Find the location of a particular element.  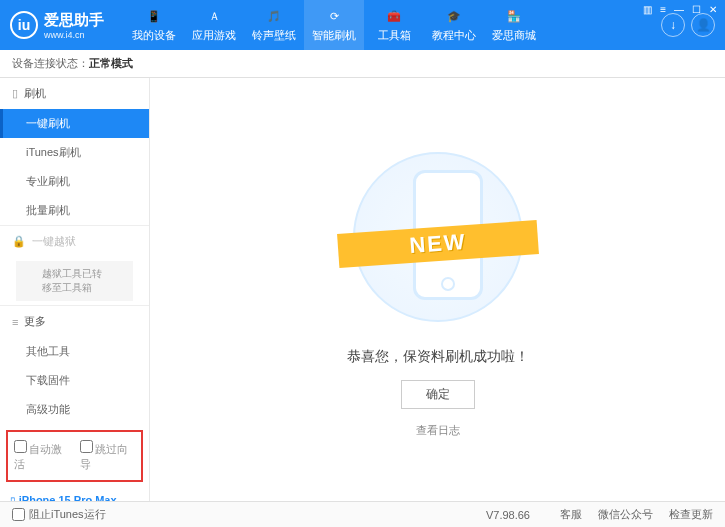

nav-label: 爱思商城 is located at coordinates (514, 36).